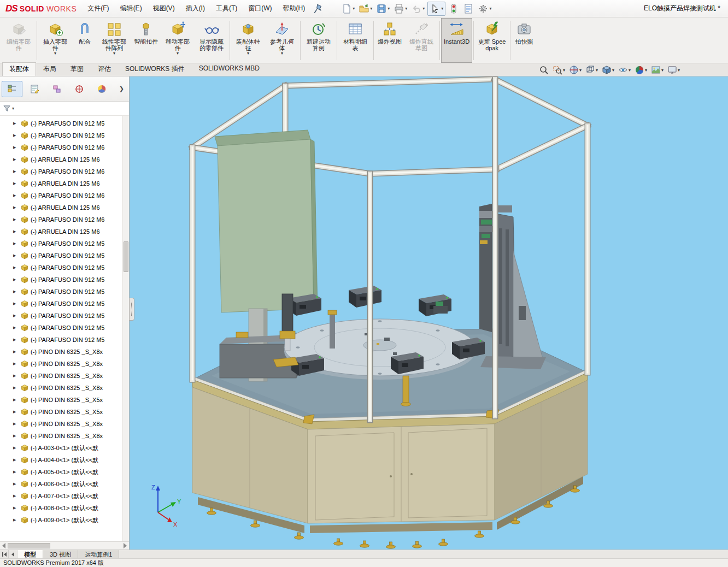 The width and height of the screenshot is (728, 567). I want to click on options-gear-icon: ▾, so click(484, 9).